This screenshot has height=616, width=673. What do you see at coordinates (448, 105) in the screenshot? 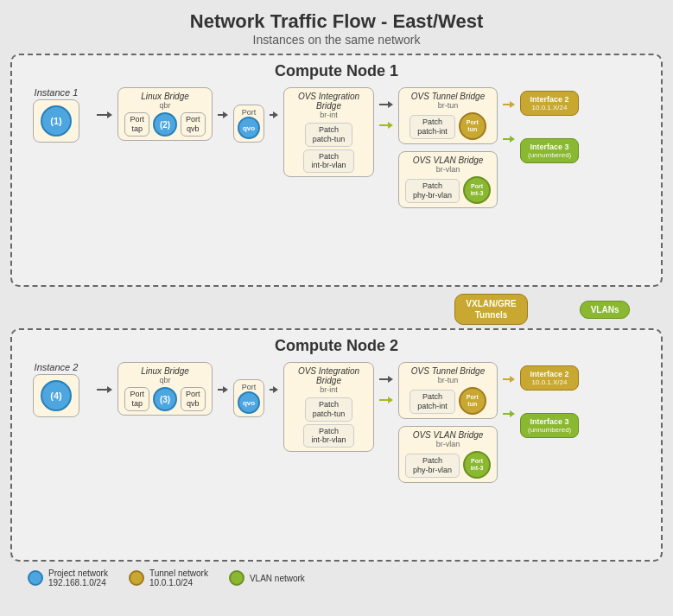
I see `ovs-tunnel-sublabel-1: br-tun` at bounding box center [448, 105].